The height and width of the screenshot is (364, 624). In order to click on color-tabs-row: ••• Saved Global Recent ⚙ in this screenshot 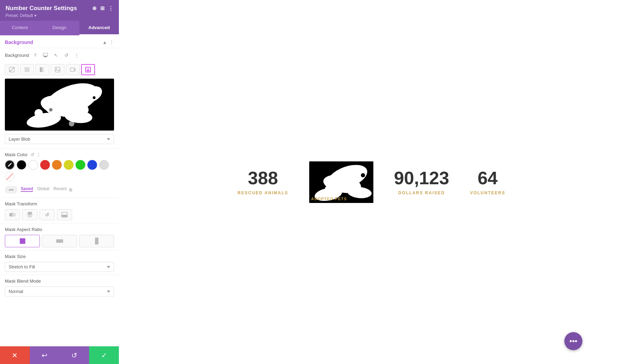, I will do `click(60, 191)`.